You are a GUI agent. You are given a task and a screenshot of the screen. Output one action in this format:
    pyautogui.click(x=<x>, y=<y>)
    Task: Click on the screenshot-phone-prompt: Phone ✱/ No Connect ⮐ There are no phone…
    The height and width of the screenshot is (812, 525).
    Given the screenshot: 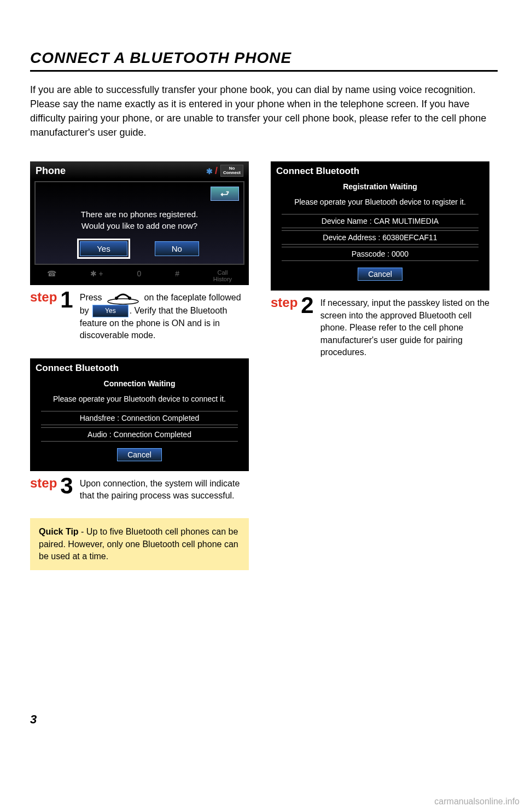 What is the action you would take?
    pyautogui.click(x=139, y=223)
    